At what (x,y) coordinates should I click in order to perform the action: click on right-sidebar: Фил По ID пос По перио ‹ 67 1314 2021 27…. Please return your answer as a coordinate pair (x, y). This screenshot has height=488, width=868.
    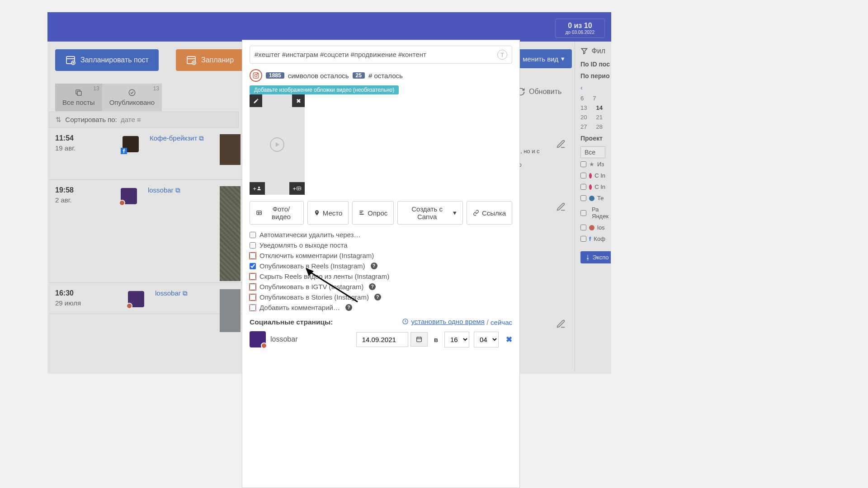
    Looking at the image, I should click on (593, 206).